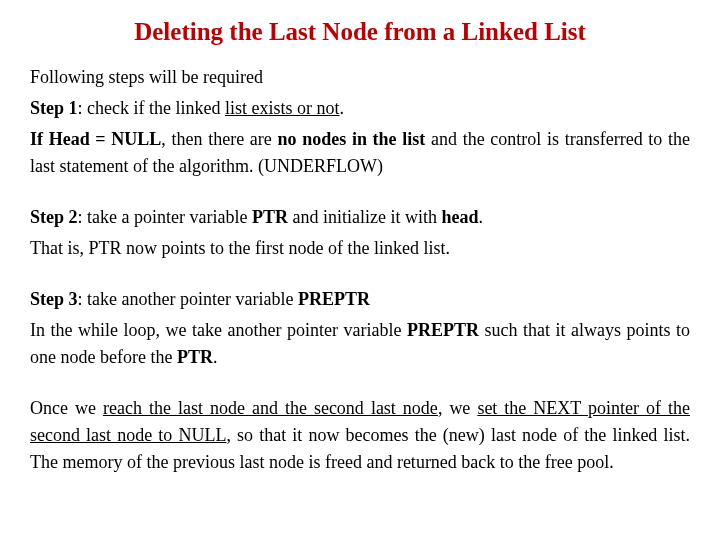  I want to click on step-1-colon: :, so click(83, 108).